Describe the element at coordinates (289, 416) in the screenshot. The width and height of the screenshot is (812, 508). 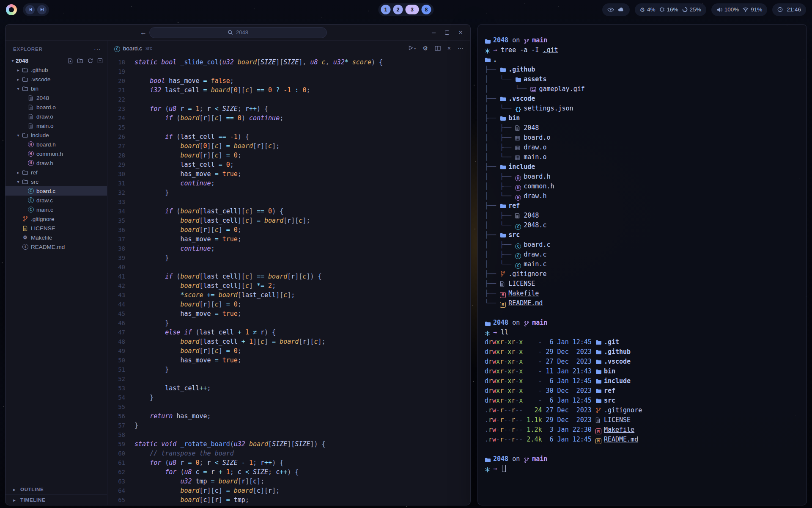
I see `code-line: 56 return has_move;` at that location.